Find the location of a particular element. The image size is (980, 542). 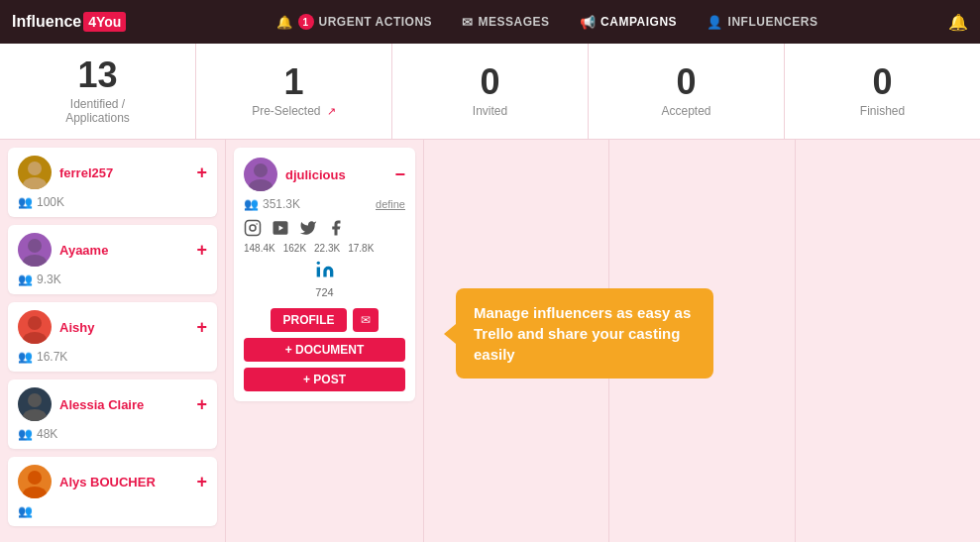

detail-followers: 👥 351.3K define is located at coordinates (325, 204).